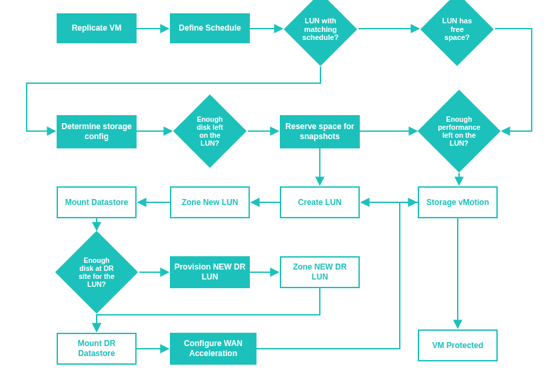 The image size is (553, 392). What do you see at coordinates (320, 29) in the screenshot?
I see `decision-lun-matching: LUN with matching schedule?` at bounding box center [320, 29].